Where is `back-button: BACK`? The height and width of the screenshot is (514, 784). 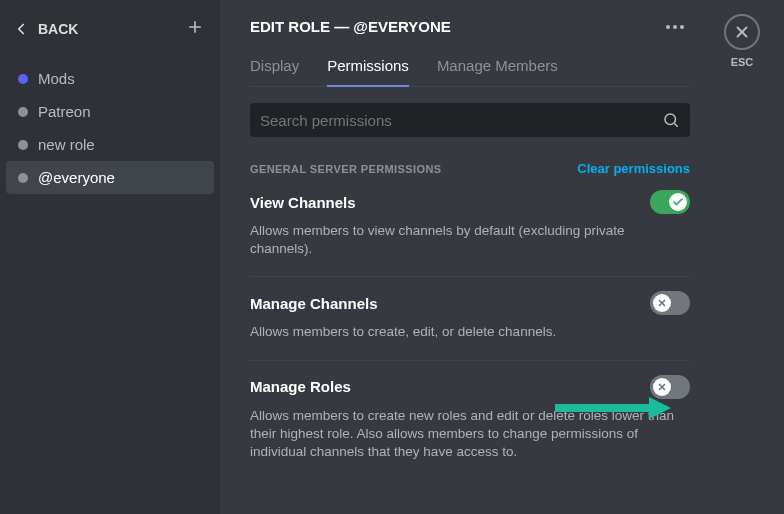
back-button: BACK is located at coordinates (45, 29).